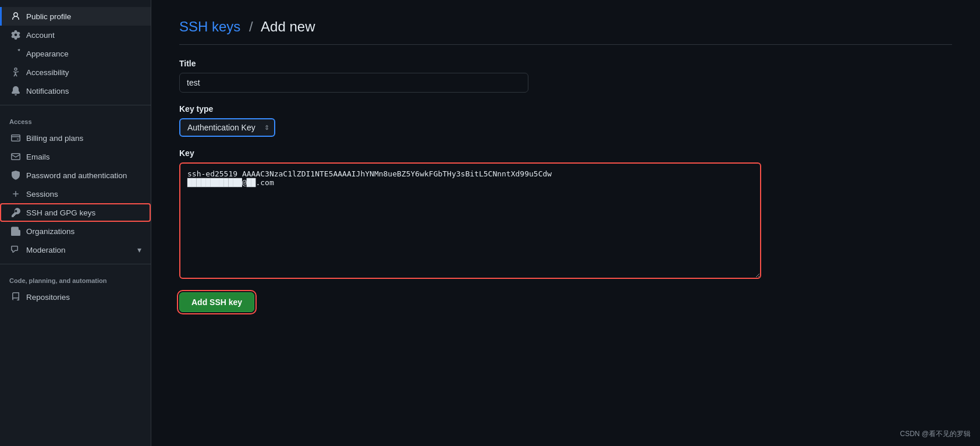 The height and width of the screenshot is (446, 980). What do you see at coordinates (76, 250) in the screenshot?
I see `sidebar-item-moderation: Moderation ▾` at bounding box center [76, 250].